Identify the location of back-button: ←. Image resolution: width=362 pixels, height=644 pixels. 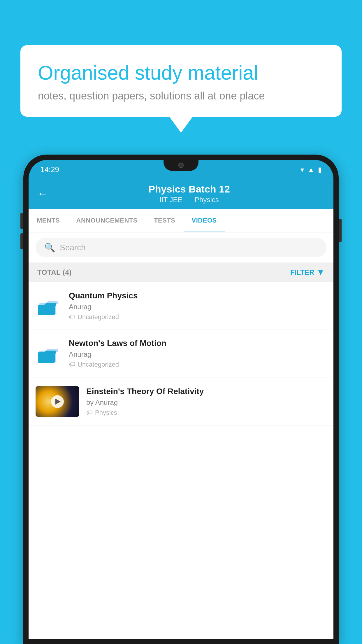
(43, 194).